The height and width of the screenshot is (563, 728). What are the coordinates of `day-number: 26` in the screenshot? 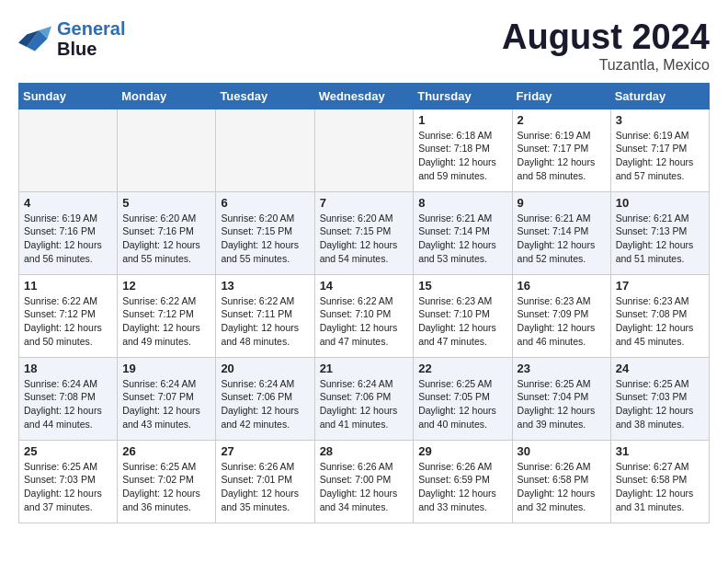 It's located at (166, 451).